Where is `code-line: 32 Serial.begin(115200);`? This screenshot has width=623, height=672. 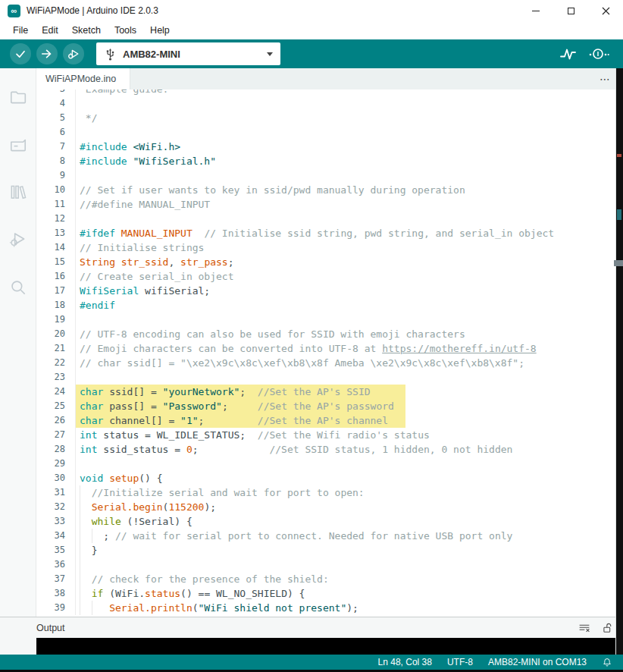
code-line: 32 Serial.begin(115200); is located at coordinates (330, 507).